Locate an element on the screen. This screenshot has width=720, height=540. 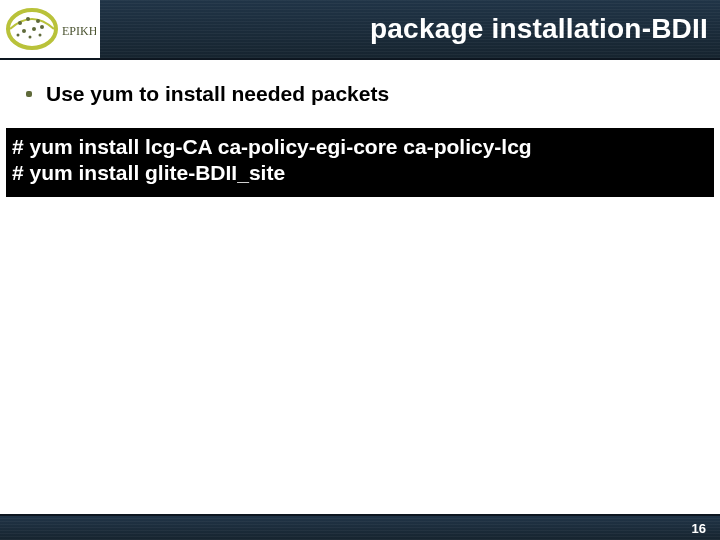
bullet-item: Use yum to install needed packets is located at coordinates (364, 94).